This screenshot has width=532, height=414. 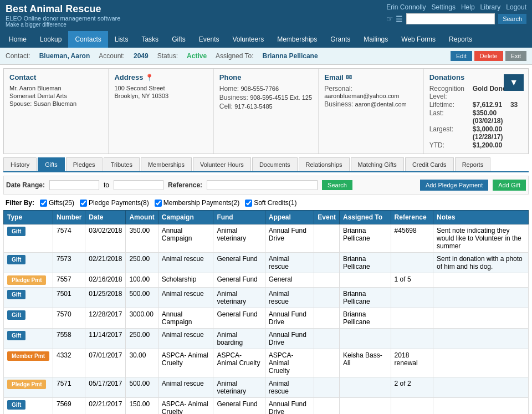 I want to click on cell-amount: 350.00, so click(x=142, y=238).